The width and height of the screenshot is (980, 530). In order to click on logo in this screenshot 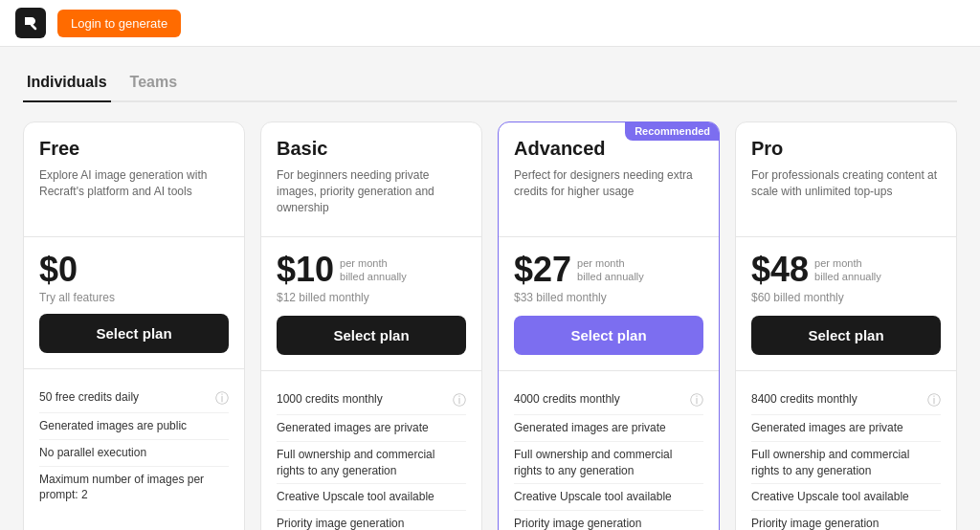, I will do `click(31, 23)`.